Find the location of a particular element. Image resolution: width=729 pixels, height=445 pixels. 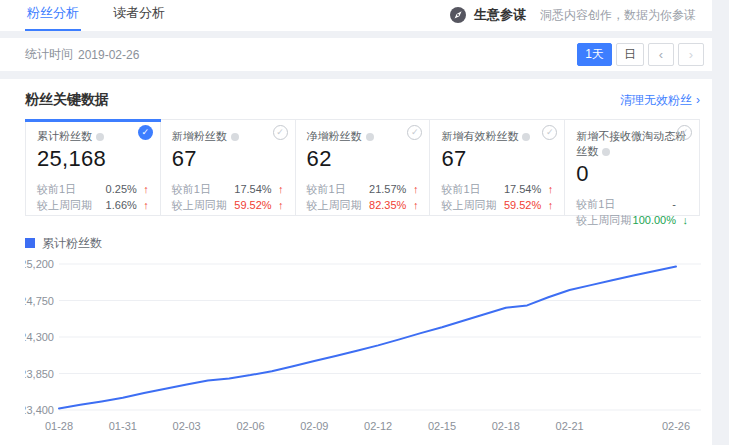

card-new-no-weitao-fans: ✓ 新增不接收微淘动态粉丝数 0 较前1日 - 较上周同期 100.00% ↓ is located at coordinates (632, 168).